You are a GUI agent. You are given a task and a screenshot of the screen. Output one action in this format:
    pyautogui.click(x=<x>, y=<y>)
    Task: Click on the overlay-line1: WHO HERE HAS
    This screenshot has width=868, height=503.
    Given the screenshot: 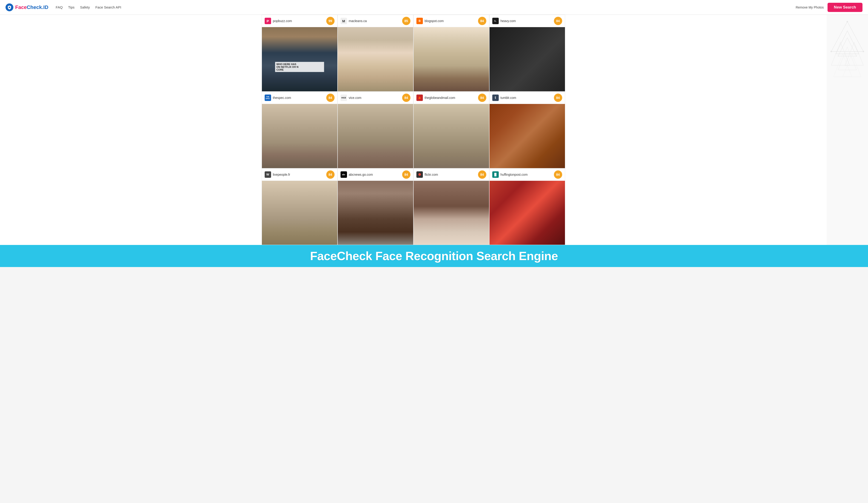 What is the action you would take?
    pyautogui.click(x=300, y=64)
    